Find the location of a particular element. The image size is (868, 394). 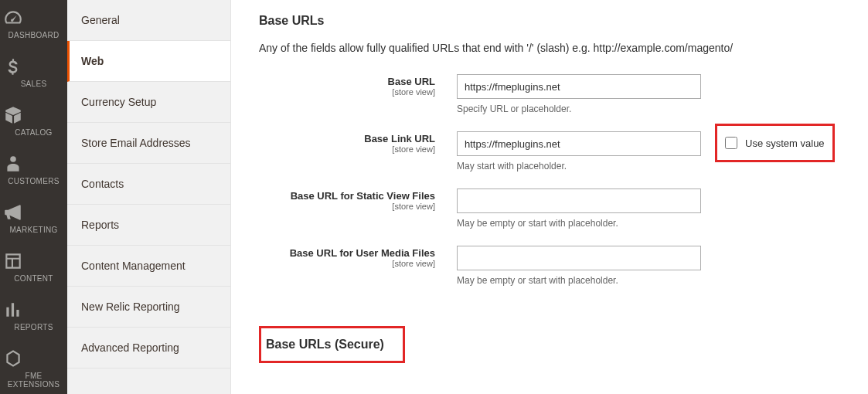

use-system-value-label: Use system value is located at coordinates (785, 144).